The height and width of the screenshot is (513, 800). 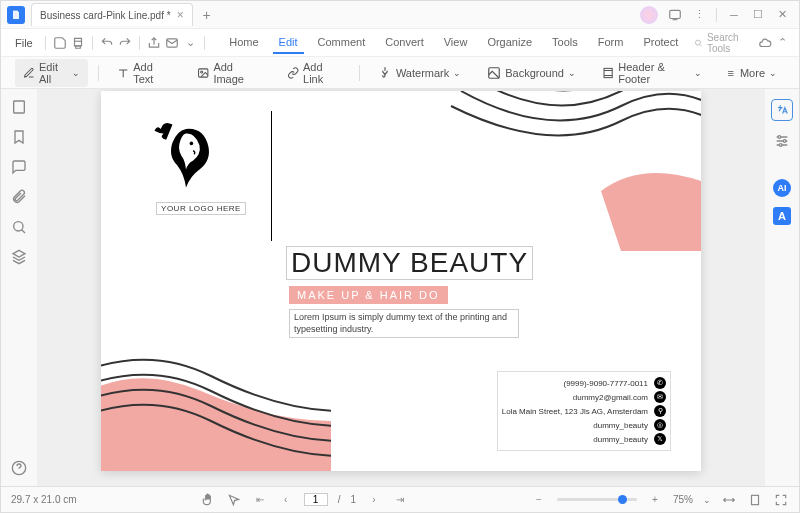 I want to click on add-tab-button: +, so click(x=207, y=15).